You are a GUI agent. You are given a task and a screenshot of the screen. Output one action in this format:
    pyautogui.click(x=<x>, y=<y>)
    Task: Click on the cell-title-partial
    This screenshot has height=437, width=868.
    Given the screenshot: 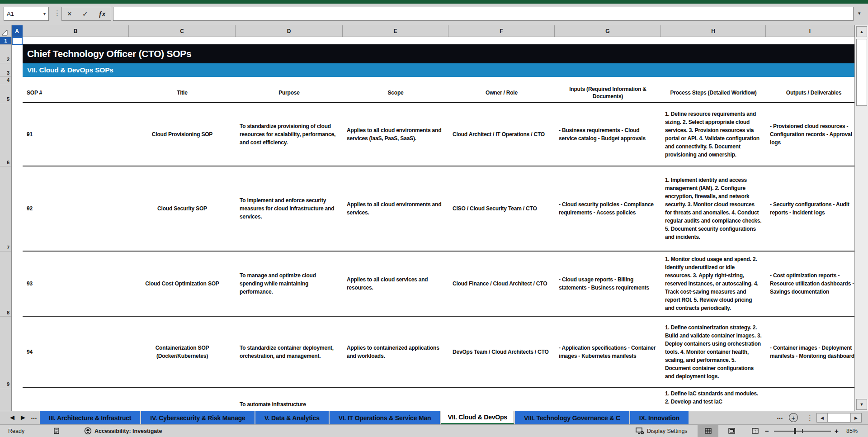 What is the action you would take?
    pyautogui.click(x=182, y=399)
    